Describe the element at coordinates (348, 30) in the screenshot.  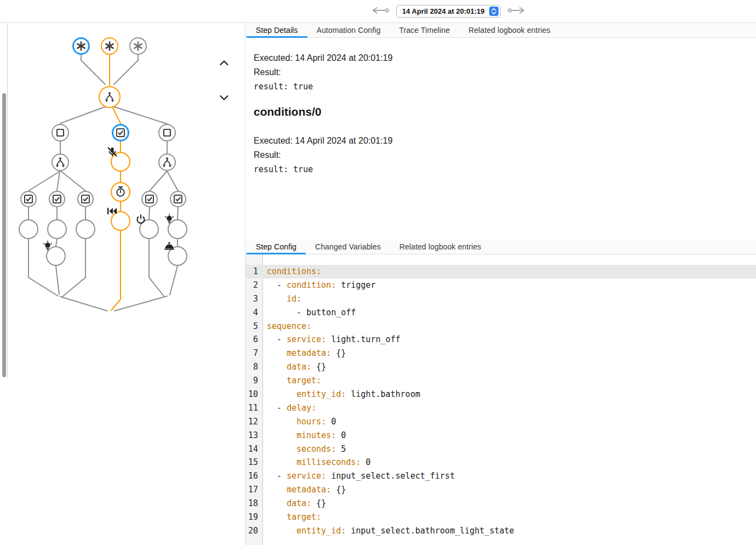
I see `tab-automation-config: Automation Config` at that location.